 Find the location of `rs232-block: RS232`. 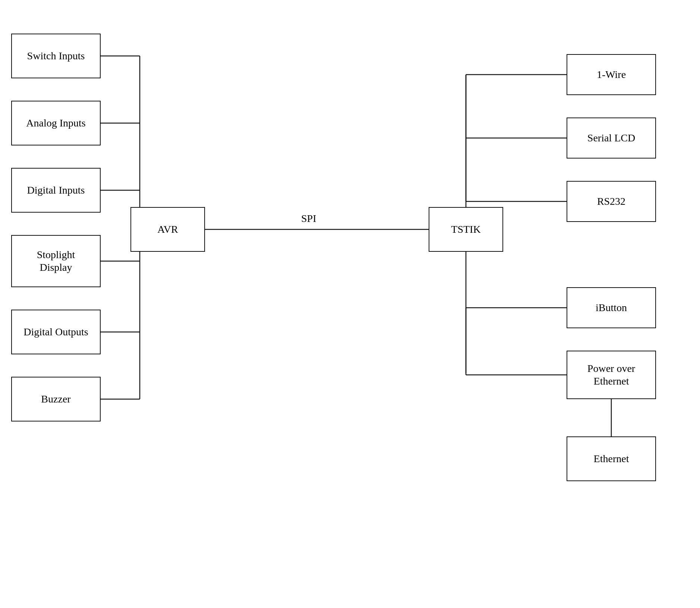

rs232-block: RS232 is located at coordinates (611, 201).